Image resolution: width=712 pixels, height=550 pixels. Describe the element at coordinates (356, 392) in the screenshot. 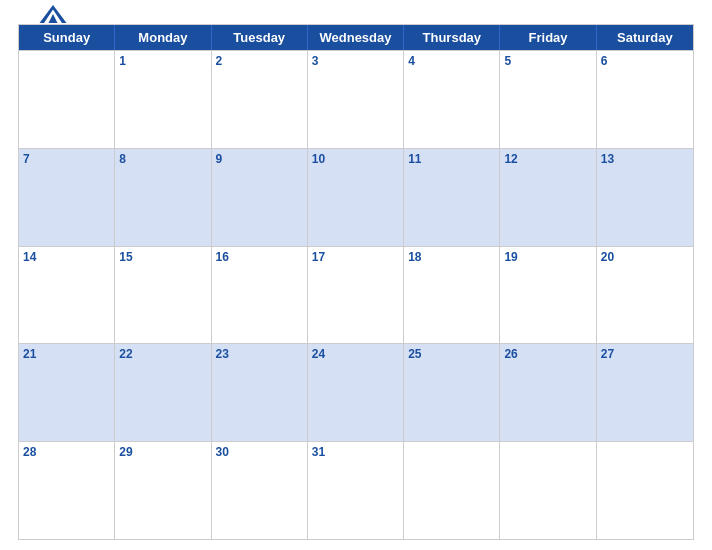

I see `cal-cell: 24` at that location.